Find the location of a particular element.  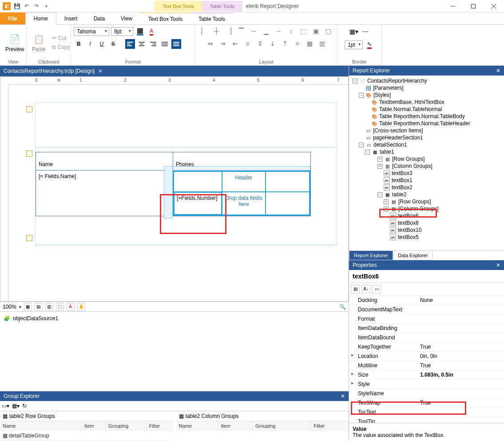

ge-toolbar-btn3: ↻ is located at coordinates (24, 406).